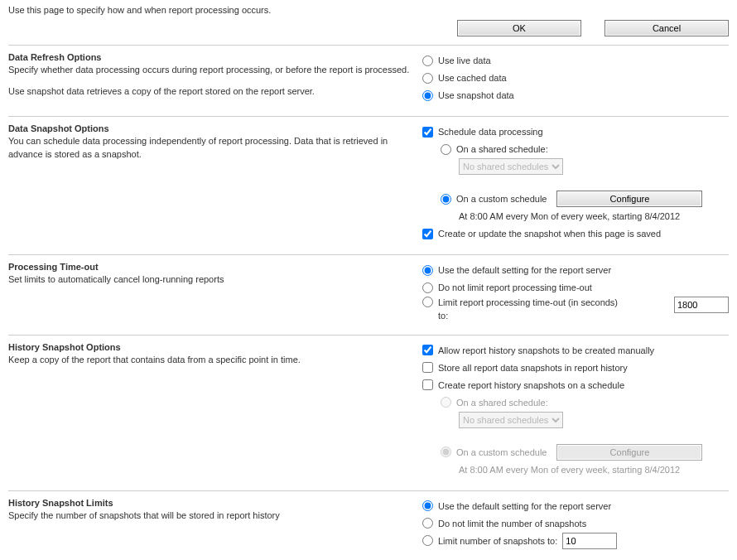 Image resolution: width=737 pixels, height=560 pixels. I want to click on radio-use-cached-data, so click(427, 78).